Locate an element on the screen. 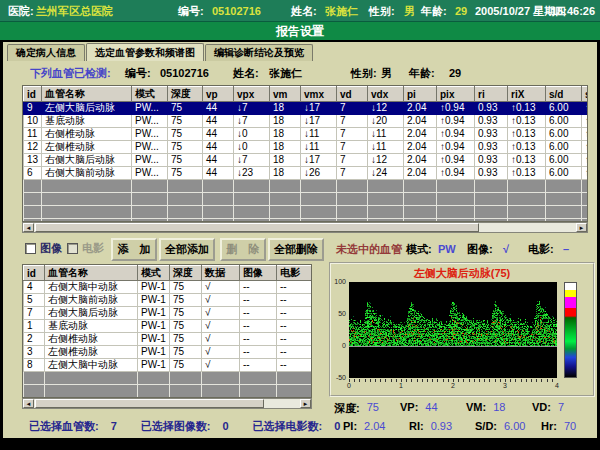 The height and width of the screenshot is (450, 600). table-cell: 右侧大脑后动脉 is located at coordinates (87, 160).